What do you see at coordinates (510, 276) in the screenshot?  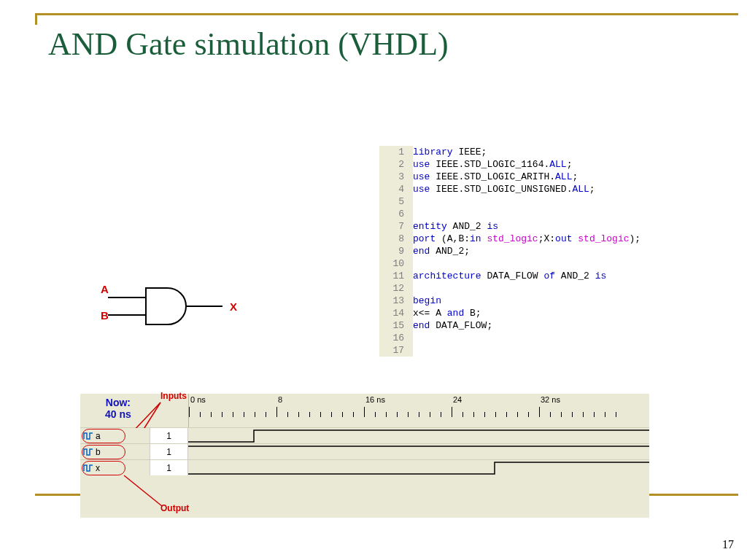 I see `code-line: 11architecture DATA_FLOW of AND_2 is` at bounding box center [510, 276].